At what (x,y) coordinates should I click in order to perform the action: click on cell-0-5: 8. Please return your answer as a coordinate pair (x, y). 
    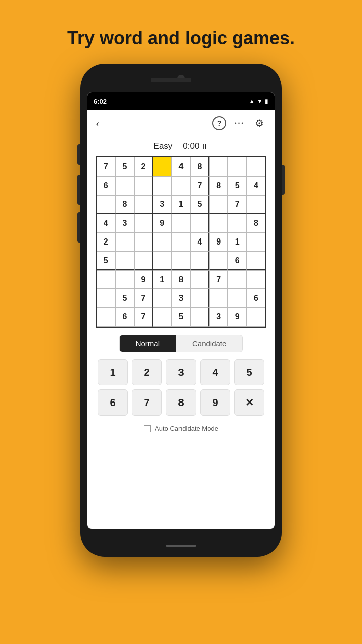
    Looking at the image, I should click on (200, 167).